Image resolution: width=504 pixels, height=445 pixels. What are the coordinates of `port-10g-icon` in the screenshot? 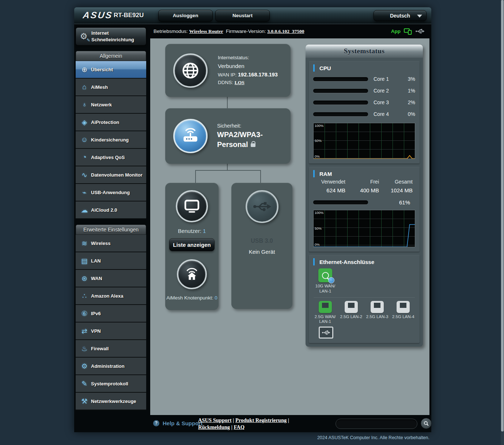 It's located at (325, 275).